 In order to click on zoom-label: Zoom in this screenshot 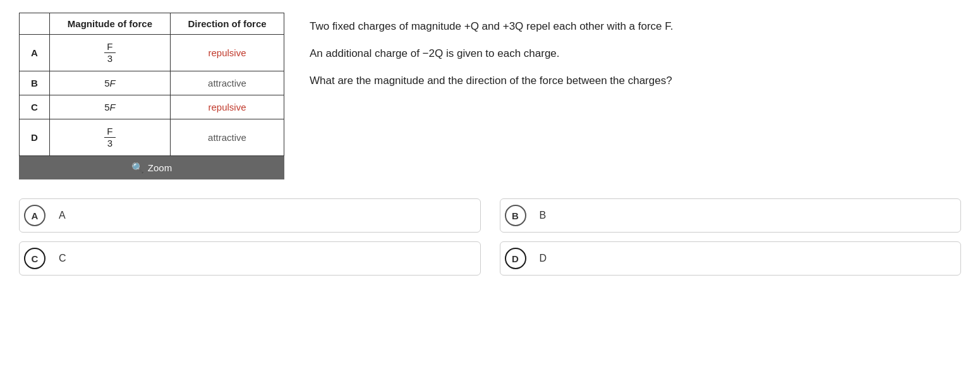, I will do `click(160, 168)`.